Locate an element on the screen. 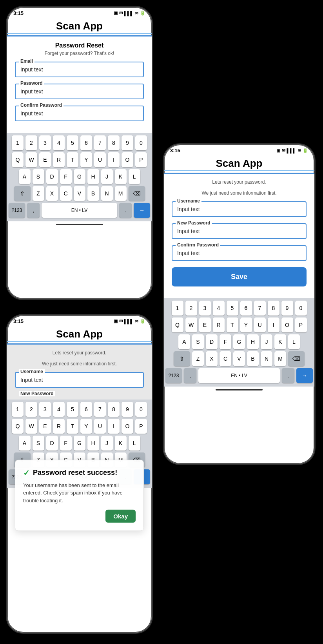 The image size is (323, 644). kbd-z: Z is located at coordinates (38, 193).